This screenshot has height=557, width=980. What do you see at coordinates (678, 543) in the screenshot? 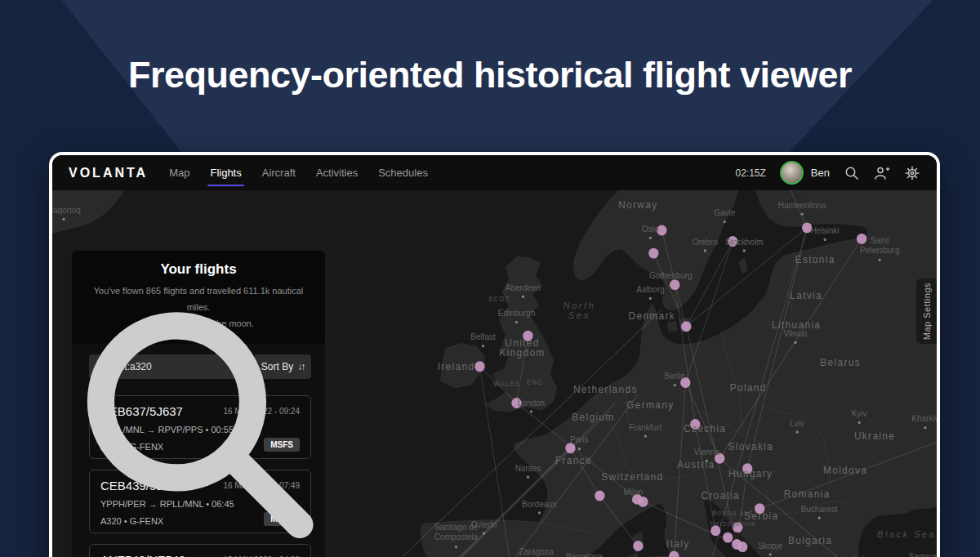
I see `svg-text: Italy` at bounding box center [678, 543].